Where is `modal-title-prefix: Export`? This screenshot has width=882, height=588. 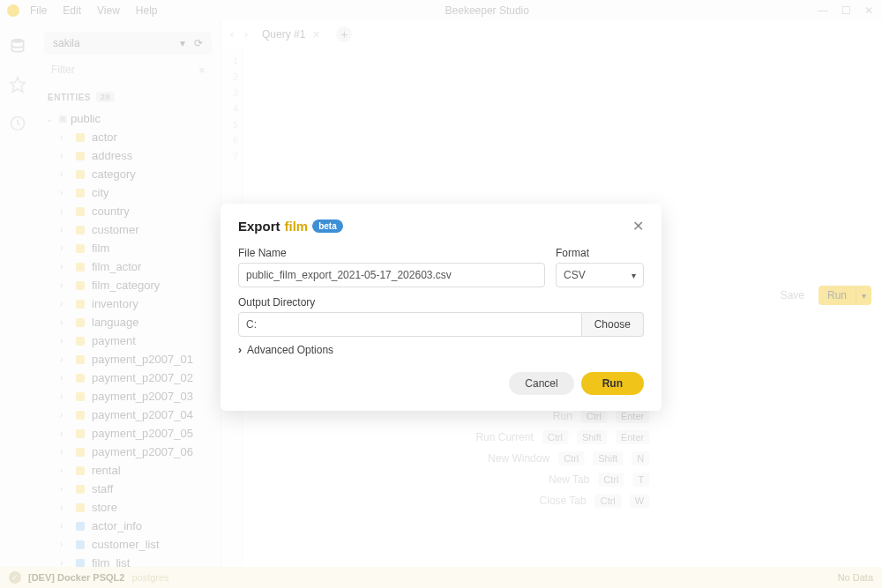
modal-title-prefix: Export is located at coordinates (259, 226).